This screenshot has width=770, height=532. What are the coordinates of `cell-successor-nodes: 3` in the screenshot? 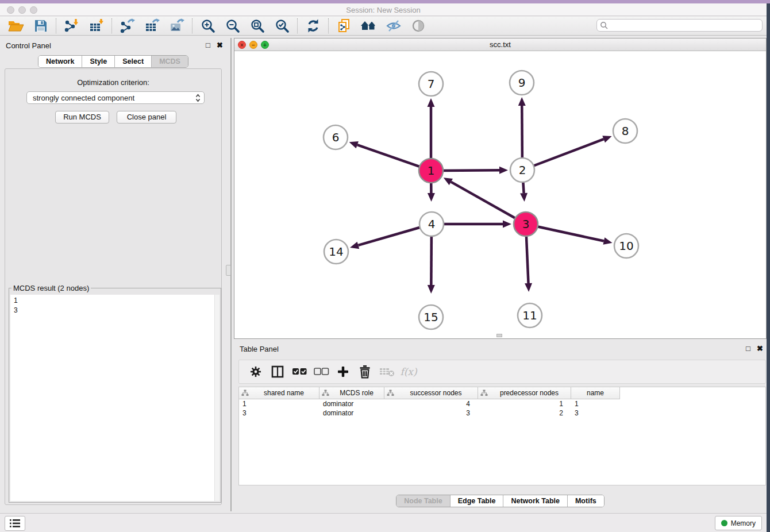 It's located at (431, 413).